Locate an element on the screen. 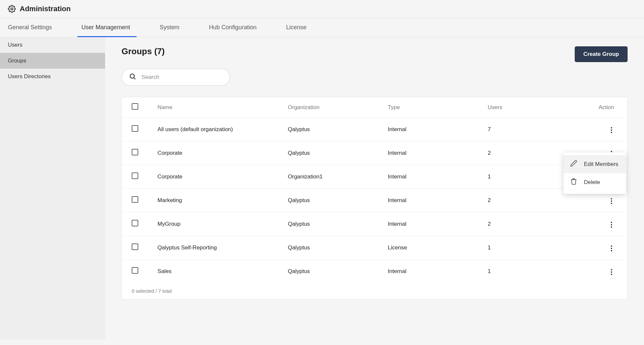 The image size is (644, 345). pencil-icon is located at coordinates (577, 164).